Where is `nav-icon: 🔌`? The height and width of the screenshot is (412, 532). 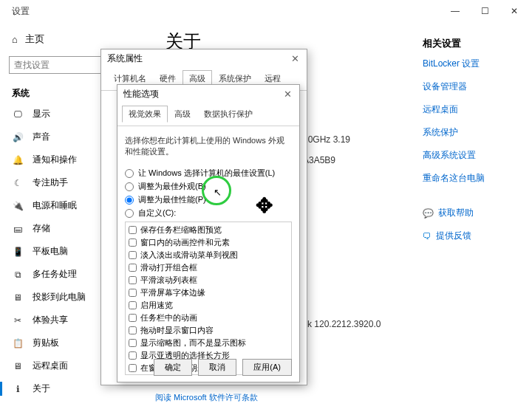
nav-icon: 🔌 is located at coordinates (18, 206).